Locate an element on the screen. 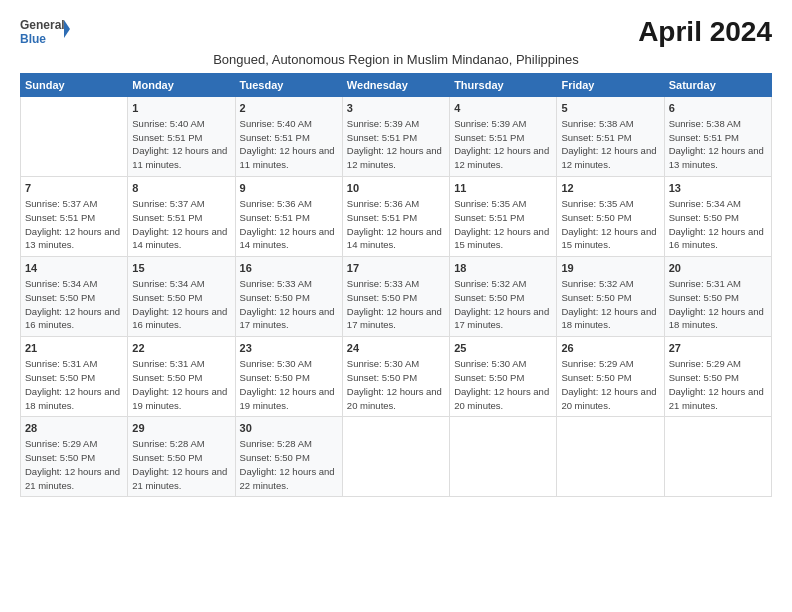 This screenshot has height=612, width=792. day-number: 16 is located at coordinates (289, 268).